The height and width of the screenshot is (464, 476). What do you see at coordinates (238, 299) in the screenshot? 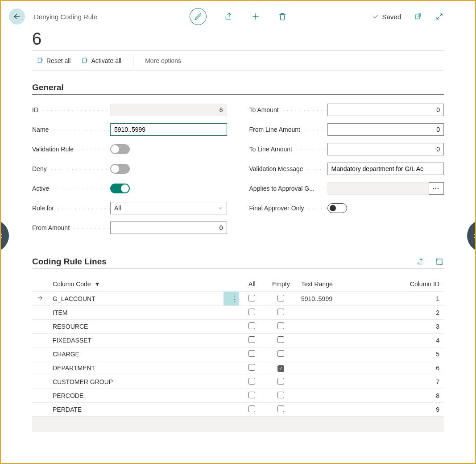
I see `table-row: G_LACCOUNT5910..59991` at bounding box center [238, 299].